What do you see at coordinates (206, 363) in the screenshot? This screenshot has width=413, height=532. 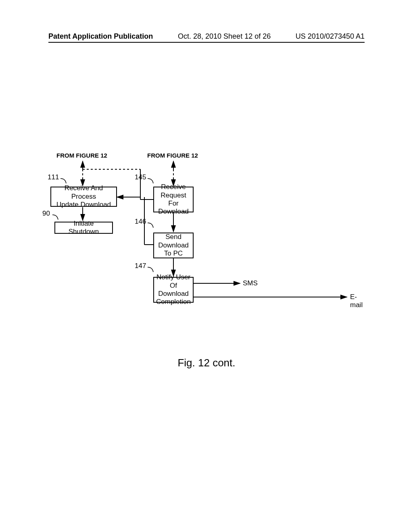 I see `figure-caption: Fig. 12 cont.` at bounding box center [206, 363].